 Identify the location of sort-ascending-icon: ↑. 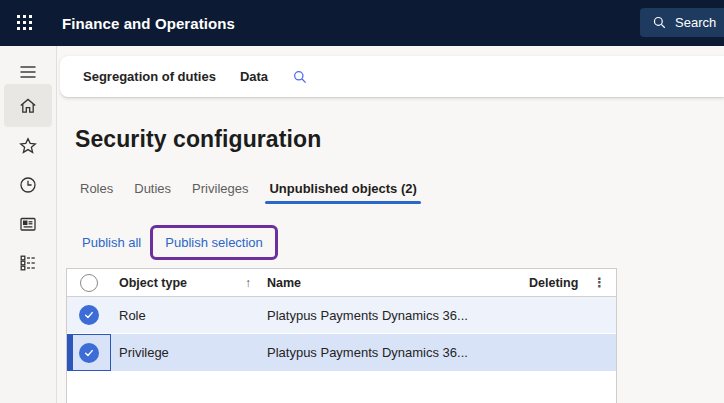
(248, 283).